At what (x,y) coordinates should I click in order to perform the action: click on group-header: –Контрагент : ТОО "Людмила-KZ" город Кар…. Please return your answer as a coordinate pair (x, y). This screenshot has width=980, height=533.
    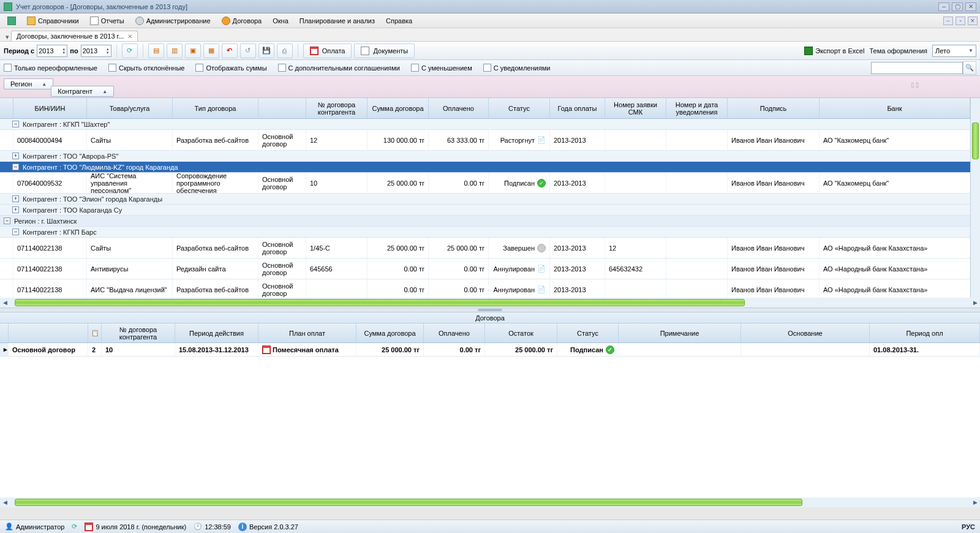
    Looking at the image, I should click on (485, 167).